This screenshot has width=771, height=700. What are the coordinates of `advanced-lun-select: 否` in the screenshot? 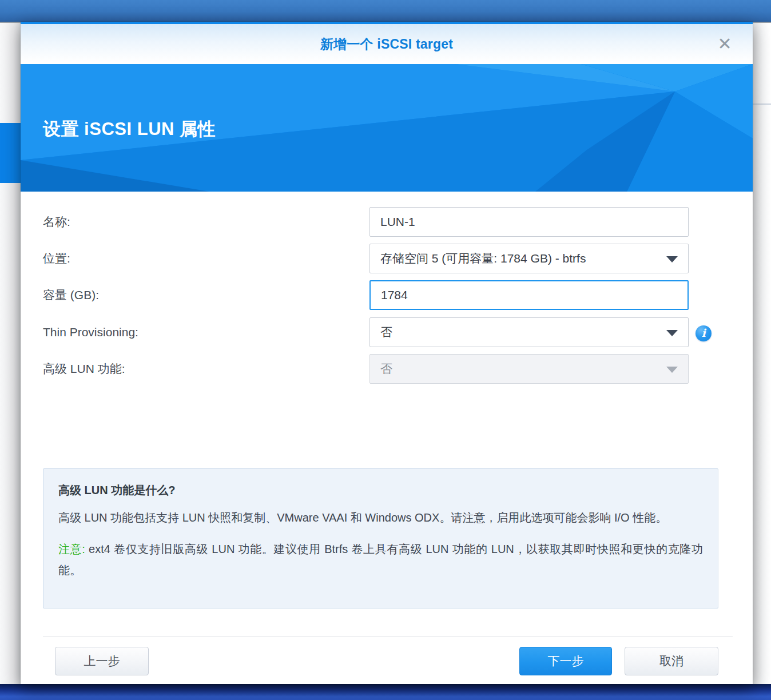 It's located at (529, 369).